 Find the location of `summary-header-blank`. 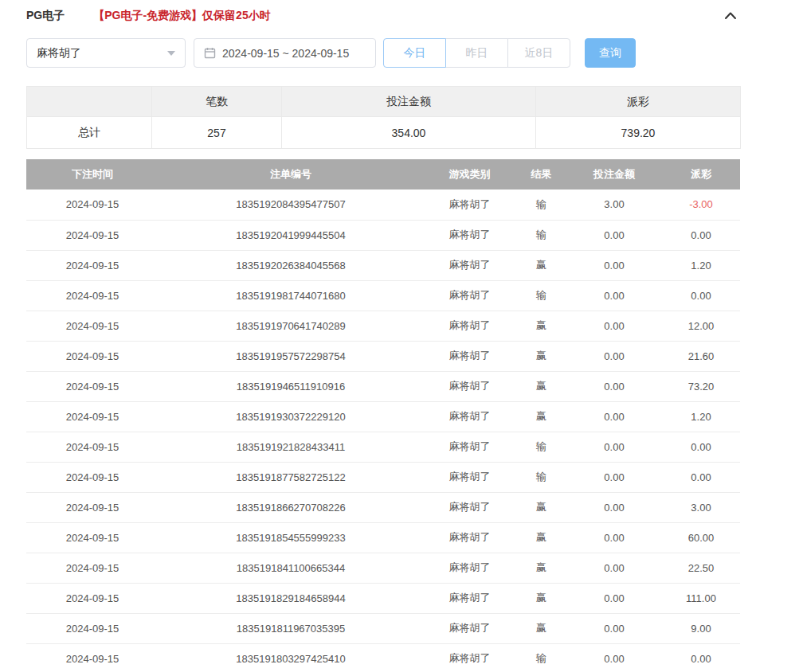

summary-header-blank is located at coordinates (89, 102).